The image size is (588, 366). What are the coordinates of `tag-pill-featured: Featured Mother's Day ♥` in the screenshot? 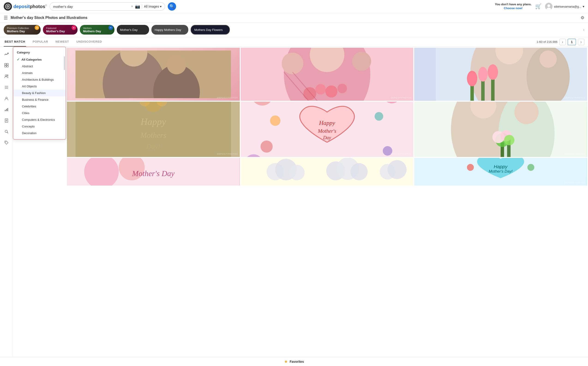 It's located at (60, 30).